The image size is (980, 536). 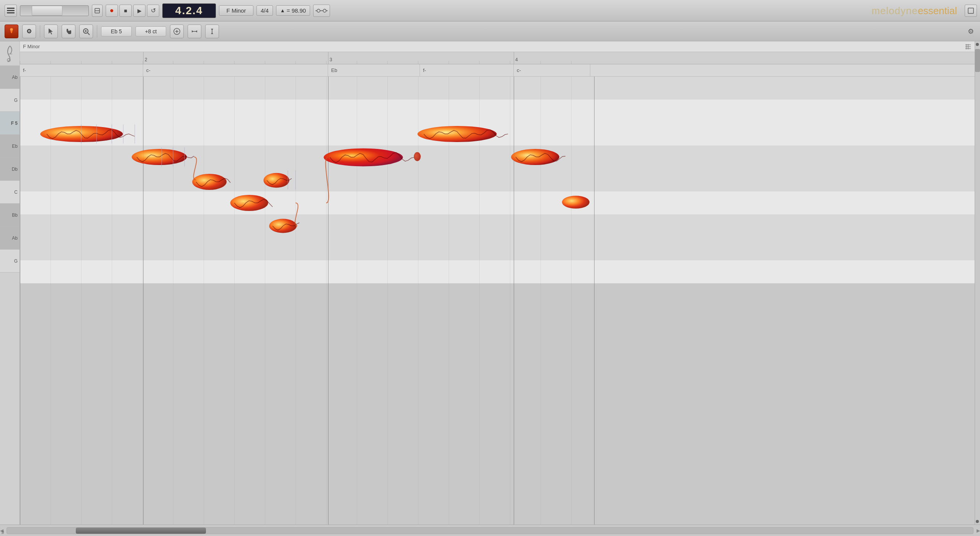 I want to click on ruler-marker-3: 3, so click(x=331, y=60).